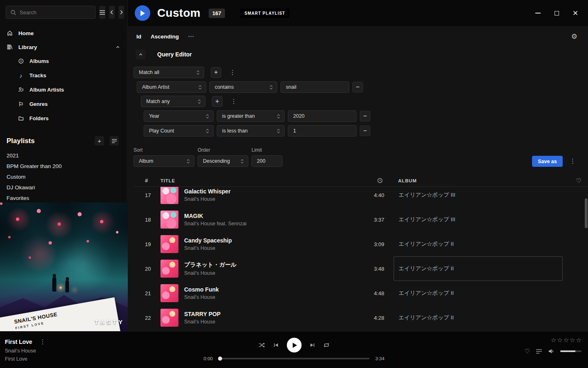 The width and height of the screenshot is (588, 368). What do you see at coordinates (64, 166) in the screenshot?
I see `playlist-item: BPM Greater than 200` at bounding box center [64, 166].